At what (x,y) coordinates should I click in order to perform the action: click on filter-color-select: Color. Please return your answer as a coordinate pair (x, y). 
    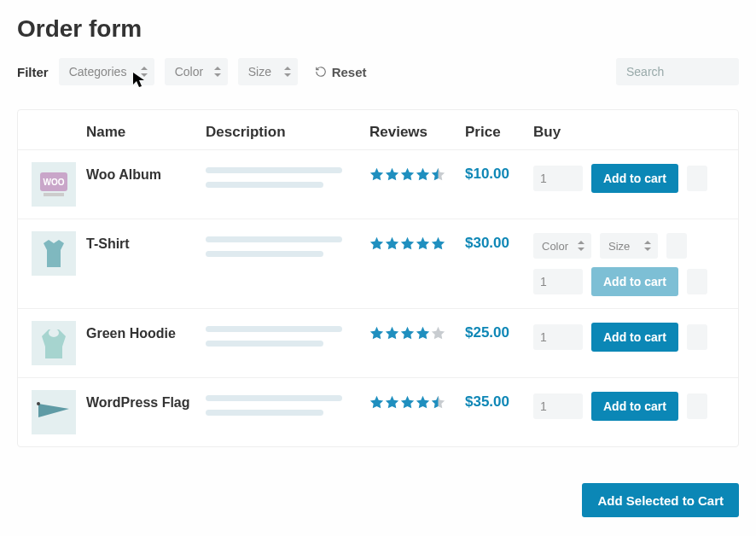
    Looking at the image, I should click on (196, 72).